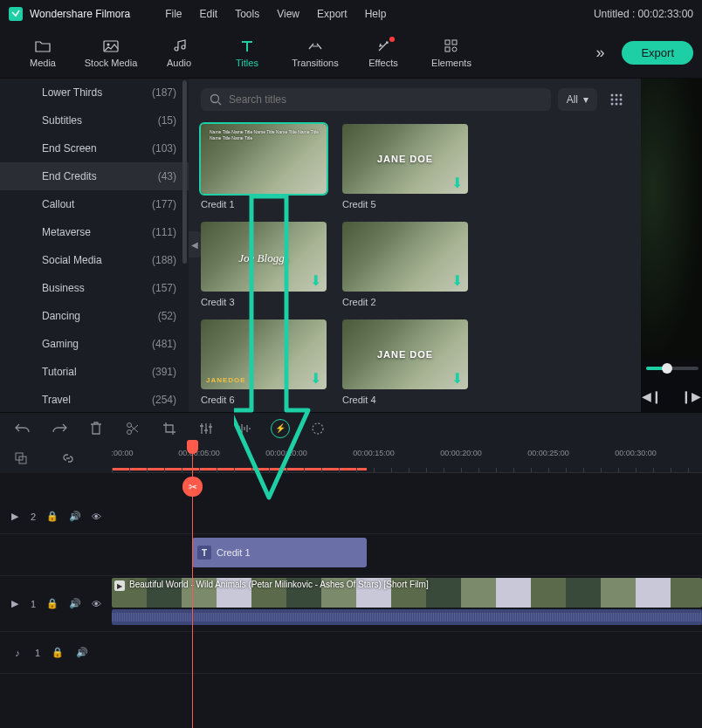 Image resolution: width=702 pixels, height=728 pixels. What do you see at coordinates (210, 14) in the screenshot?
I see `menu-edit: Edit` at bounding box center [210, 14].